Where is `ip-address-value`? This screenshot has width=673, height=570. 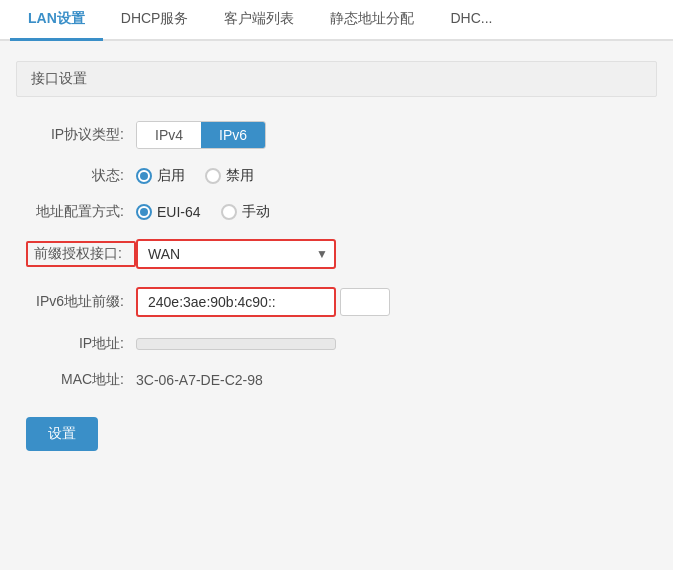 ip-address-value is located at coordinates (236, 344).